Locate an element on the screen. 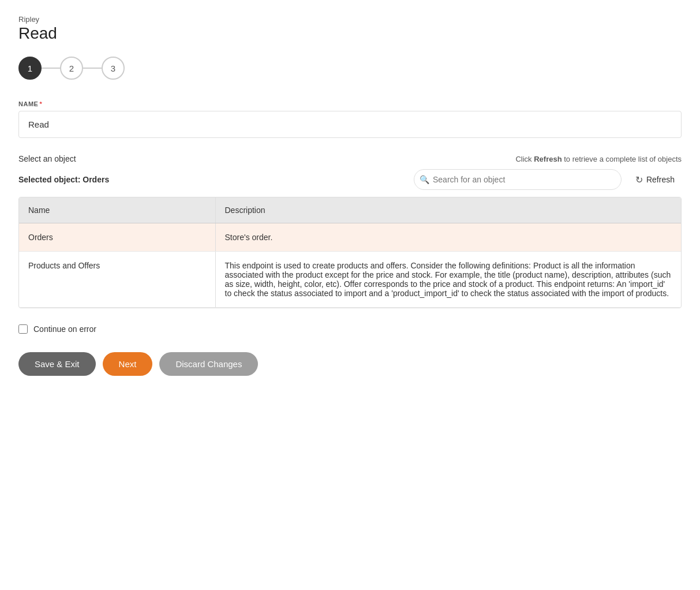 The height and width of the screenshot is (590, 700). row-description-0: Store's order. is located at coordinates (448, 238).